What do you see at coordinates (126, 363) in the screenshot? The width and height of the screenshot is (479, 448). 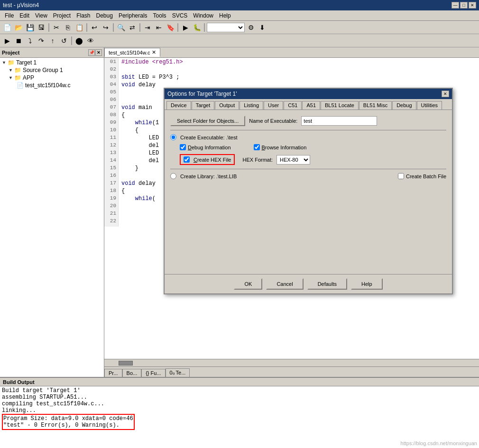 I see `scrollbar-thumb` at bounding box center [126, 363].